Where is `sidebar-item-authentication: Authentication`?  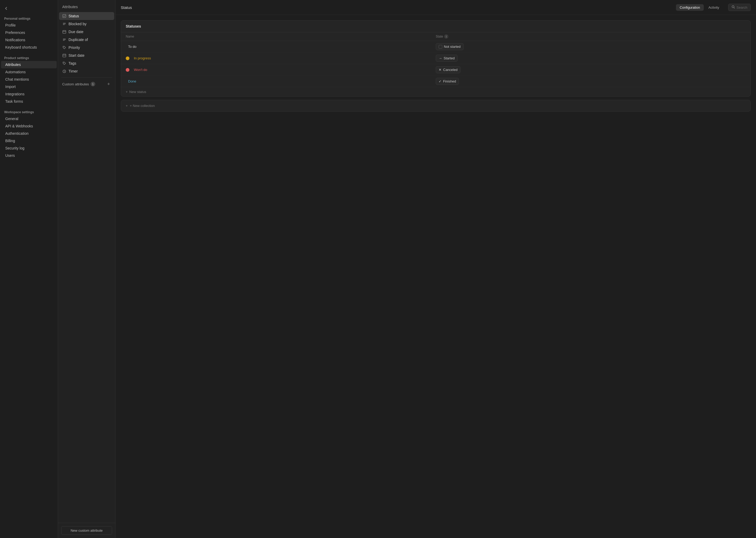 sidebar-item-authentication: Authentication is located at coordinates (29, 134).